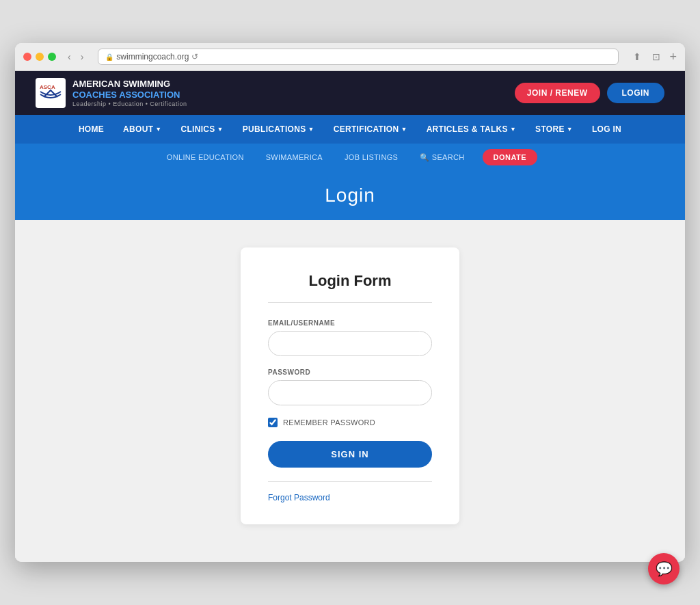  What do you see at coordinates (220, 129) in the screenshot?
I see `clinics-dropdown-arrow: ▼` at bounding box center [220, 129].